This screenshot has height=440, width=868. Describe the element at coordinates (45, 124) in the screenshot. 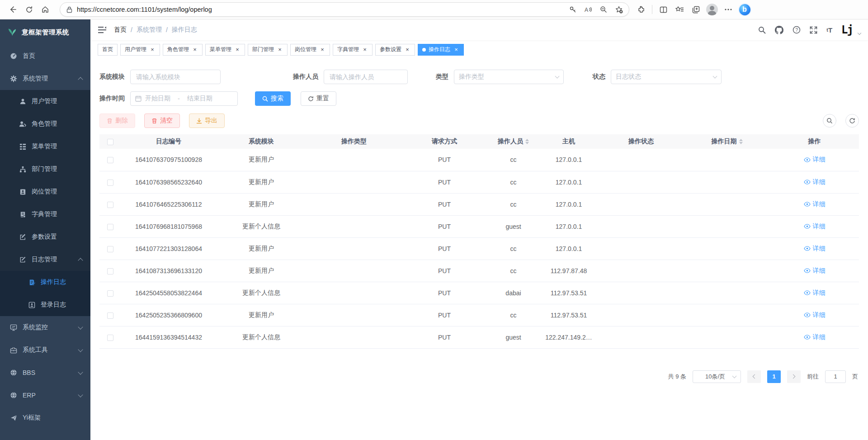

I see `sidebar-item-role-management: 角色管理` at that location.